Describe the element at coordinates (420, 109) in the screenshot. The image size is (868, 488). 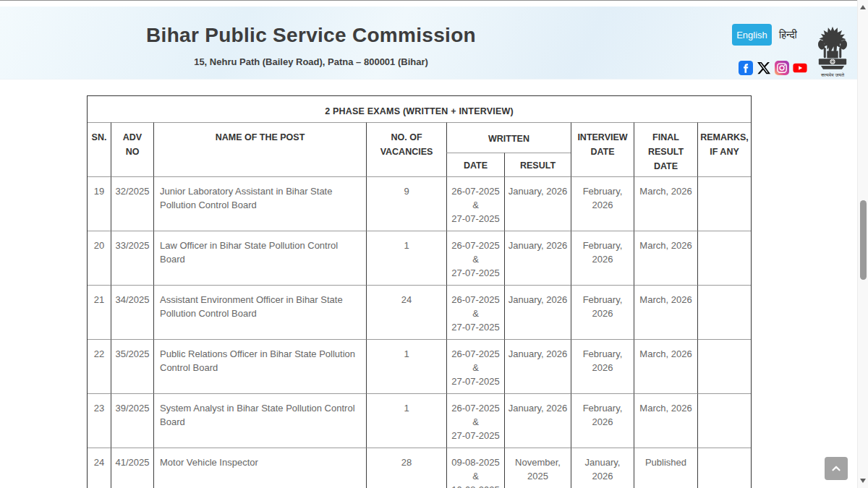
I see `table-title: 2 PHASE EXAMS (WRITTEN + INTERVIEW)` at that location.